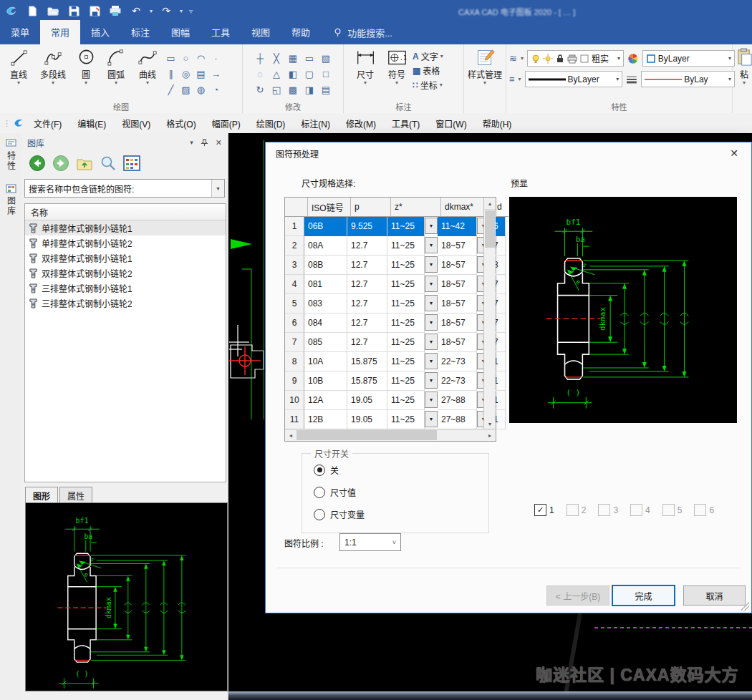  What do you see at coordinates (327, 74) in the screenshot?
I see `erase-icon: □` at bounding box center [327, 74].